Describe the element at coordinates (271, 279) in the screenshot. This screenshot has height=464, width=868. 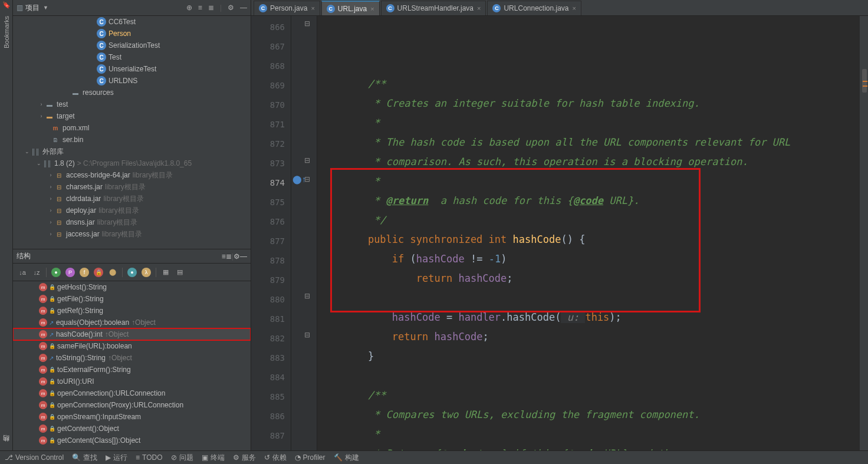
I see `line-number: 879` at that location.